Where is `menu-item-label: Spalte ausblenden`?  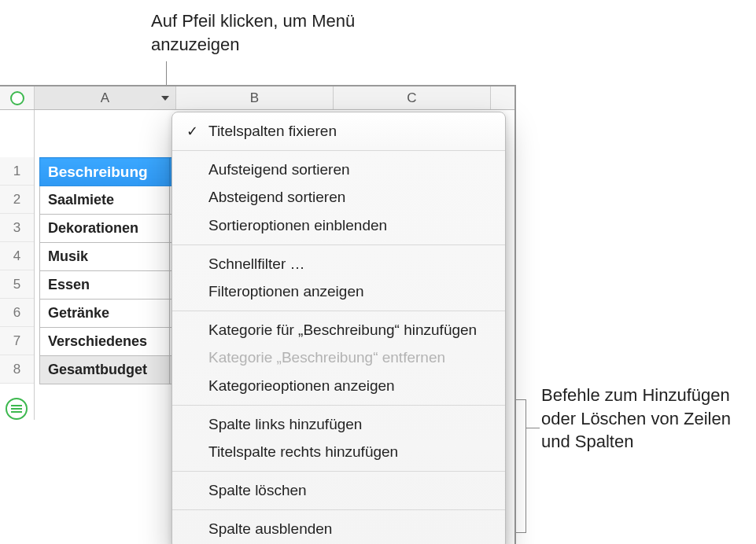
menu-item-label: Spalte ausblenden is located at coordinates (271, 528).